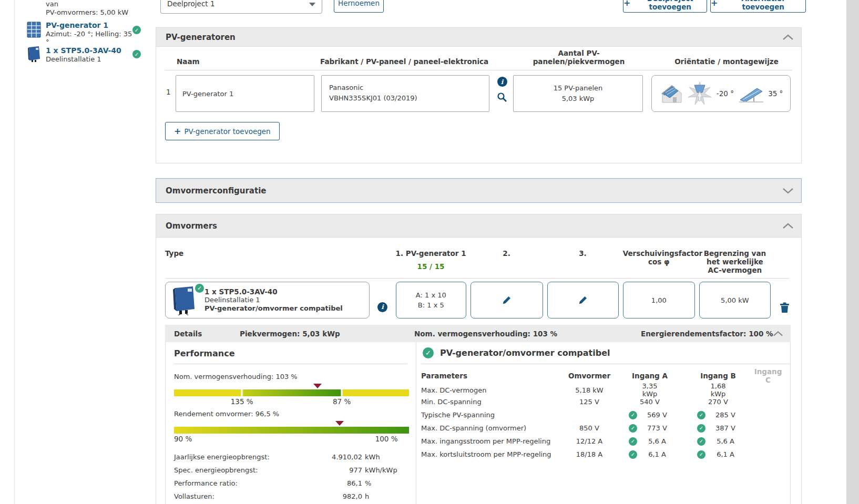  What do you see at coordinates (242, 470) in the screenshot?
I see `stat-label: Spec. energieopbrengst:` at bounding box center [242, 470].